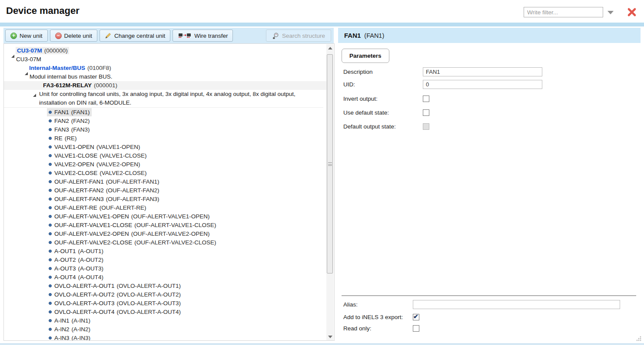  Describe the element at coordinates (202, 36) in the screenshot. I see `wire-transfer-button: Wire transfer` at that location.